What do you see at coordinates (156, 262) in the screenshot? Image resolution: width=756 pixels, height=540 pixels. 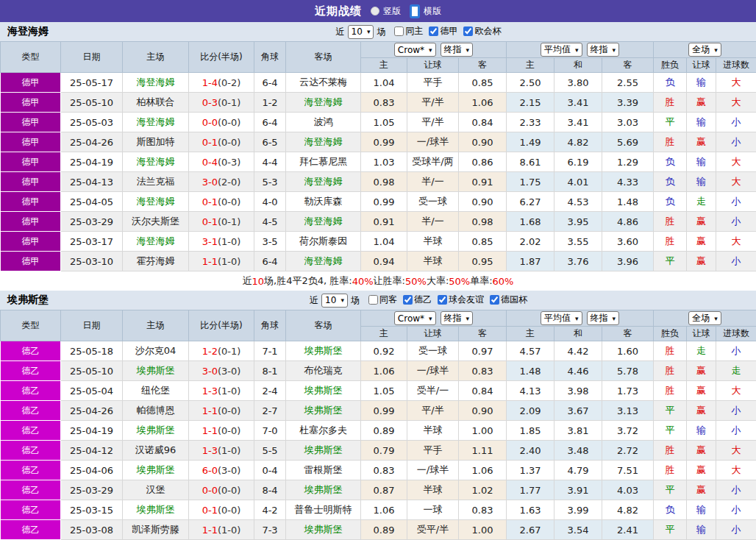 I see `home-team-cell: 霍芬海姆` at bounding box center [156, 262].